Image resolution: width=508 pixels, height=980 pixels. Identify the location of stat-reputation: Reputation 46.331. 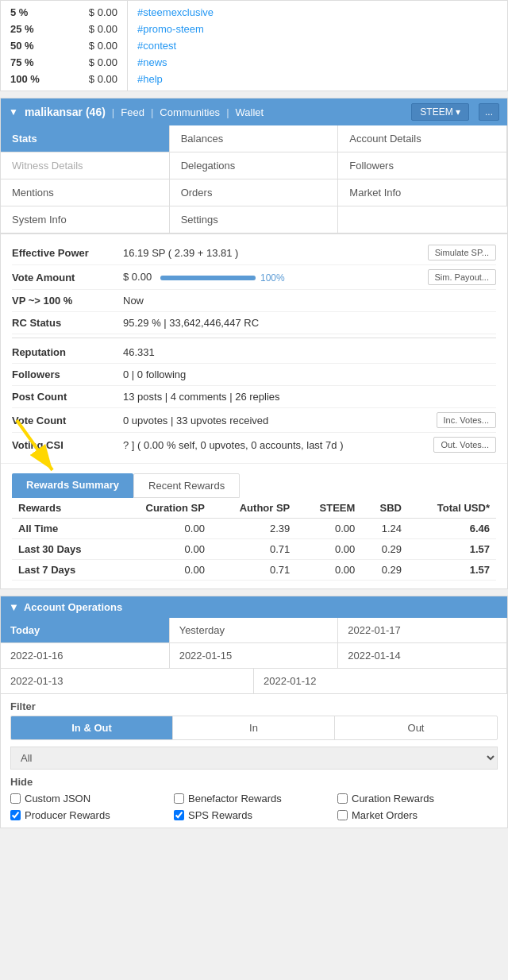
(254, 353).